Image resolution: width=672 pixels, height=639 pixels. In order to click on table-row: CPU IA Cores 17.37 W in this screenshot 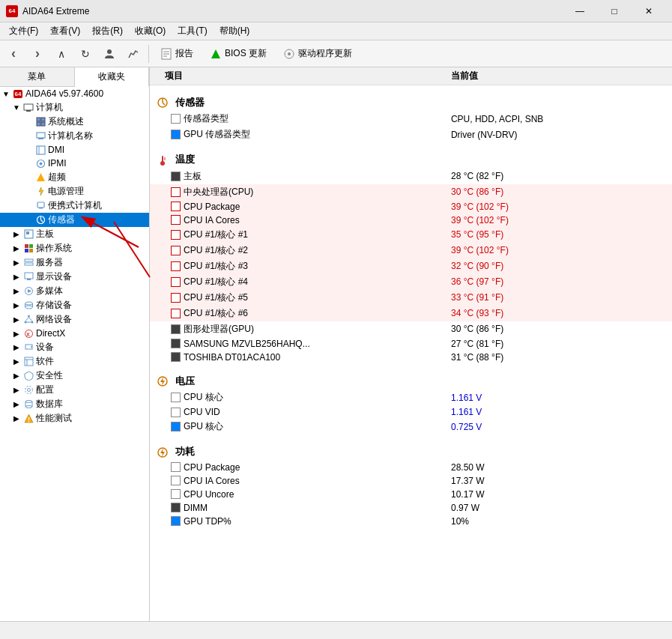, I will do `click(411, 481)`.